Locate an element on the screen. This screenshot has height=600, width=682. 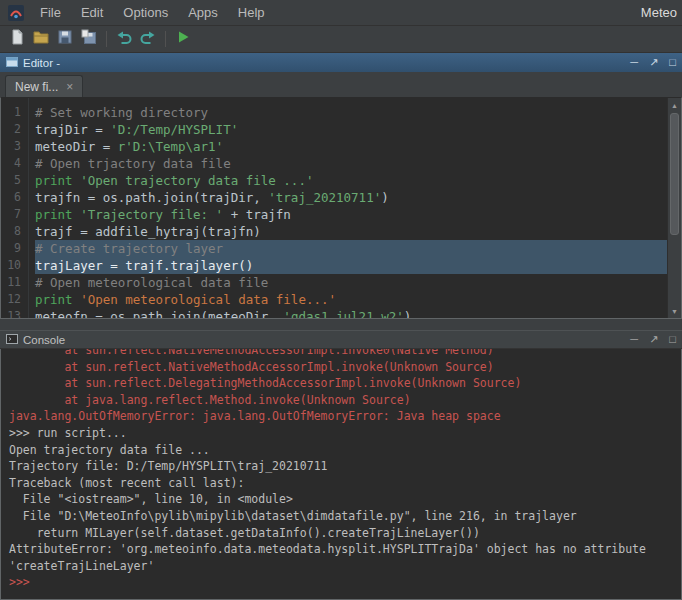
console-line: Open trajectory data file ... is located at coordinates (345, 450).